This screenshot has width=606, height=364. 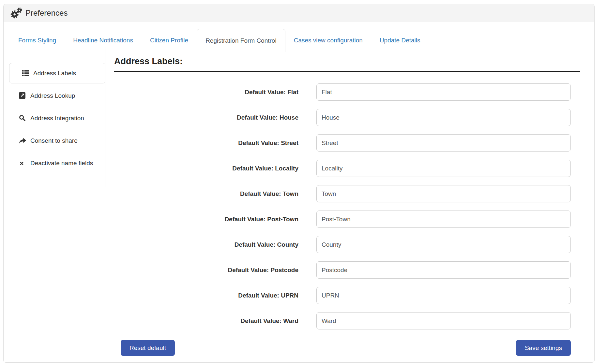 I want to click on default-value-flat-input, so click(x=444, y=92).